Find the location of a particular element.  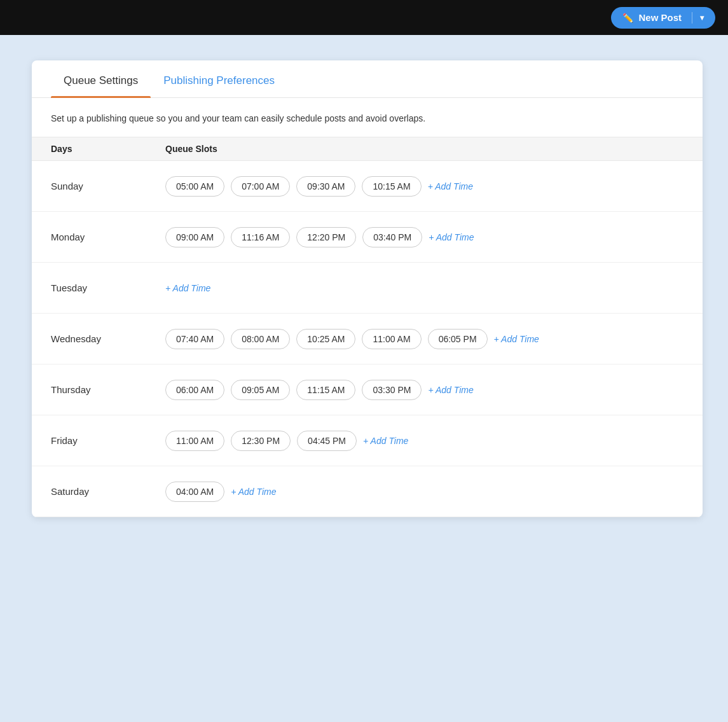

tabs-container: Queue Settings Publishing Preferences is located at coordinates (367, 79).